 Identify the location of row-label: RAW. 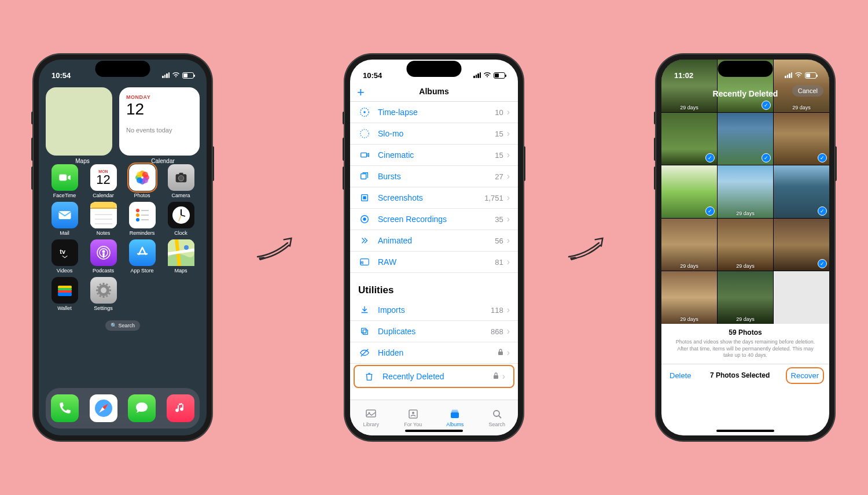
(436, 262).